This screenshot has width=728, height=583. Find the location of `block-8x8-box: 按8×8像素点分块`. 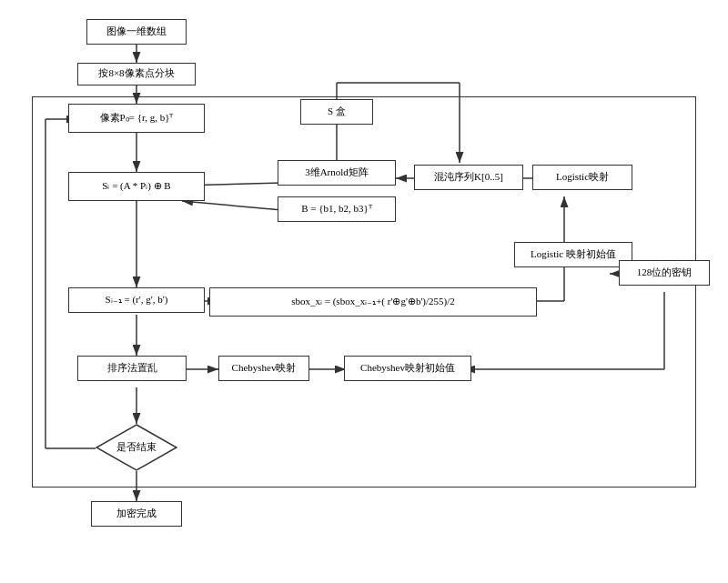

block-8x8-box: 按8×8像素点分块 is located at coordinates (136, 75).